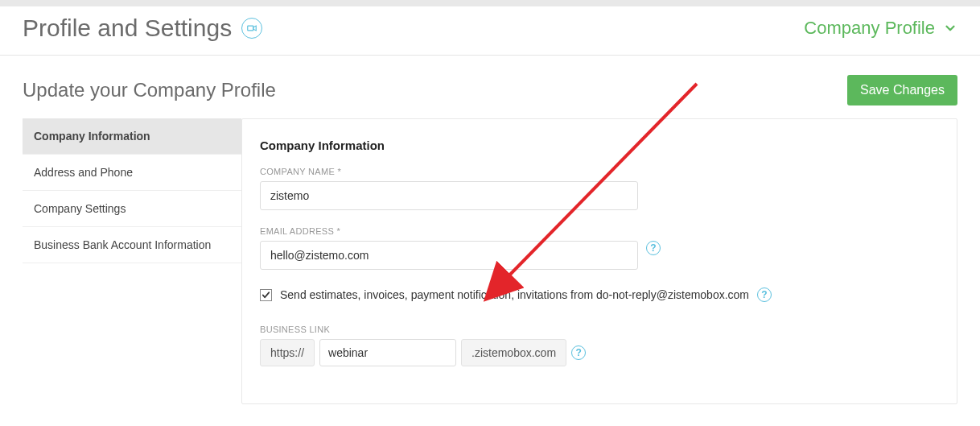 The height and width of the screenshot is (426, 980). Describe the element at coordinates (132, 172) in the screenshot. I see `sidebar-item-address-phone: Address and Phone` at that location.